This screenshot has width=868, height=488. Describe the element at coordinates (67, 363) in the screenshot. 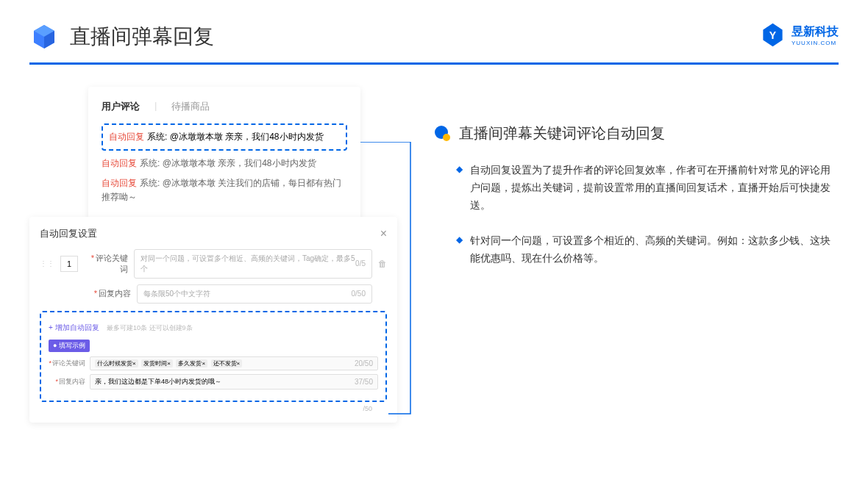

I see `ex-keyword-label: *评论关键词` at that location.